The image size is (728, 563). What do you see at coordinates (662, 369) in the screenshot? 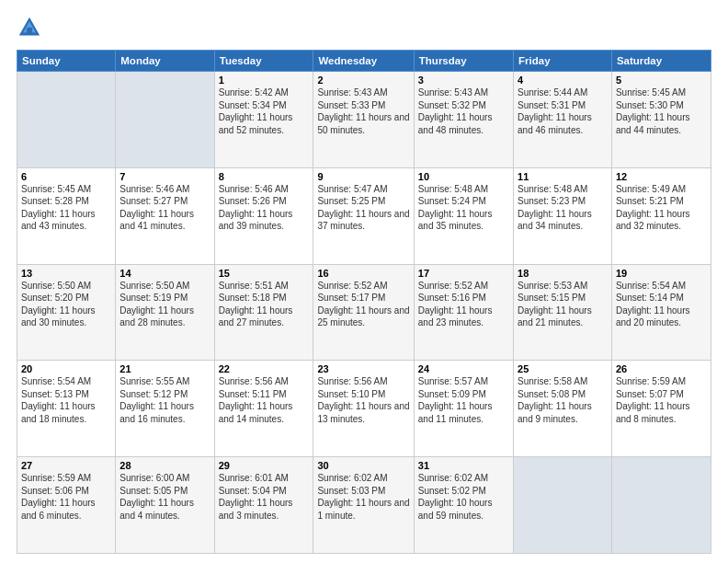
I see `day-number: 26` at bounding box center [662, 369].